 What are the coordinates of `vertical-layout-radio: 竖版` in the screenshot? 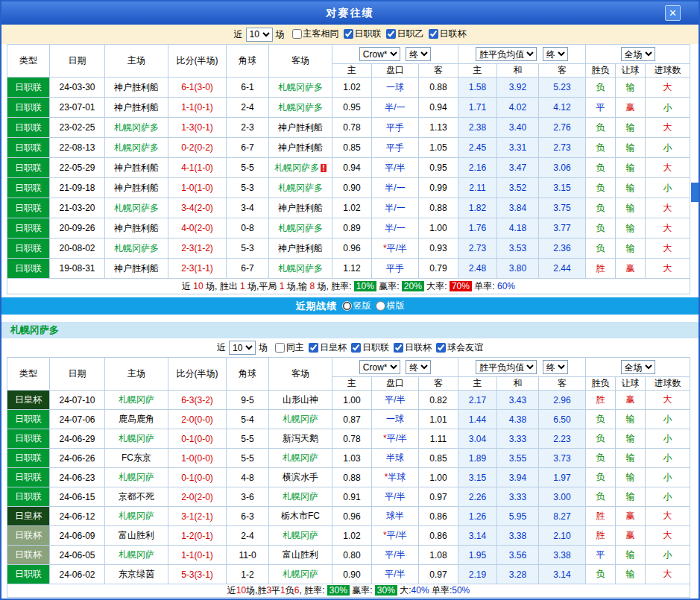 It's located at (356, 306).